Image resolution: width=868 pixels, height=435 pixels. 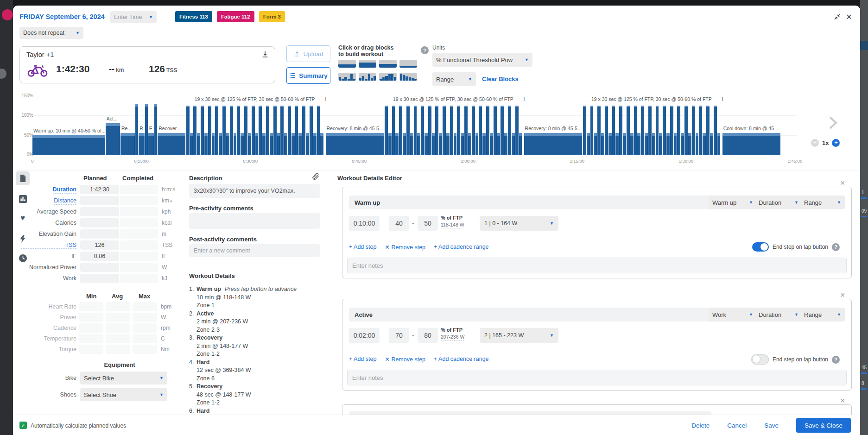 What do you see at coordinates (49, 190) in the screenshot?
I see `metric-label: Duration` at bounding box center [49, 190].